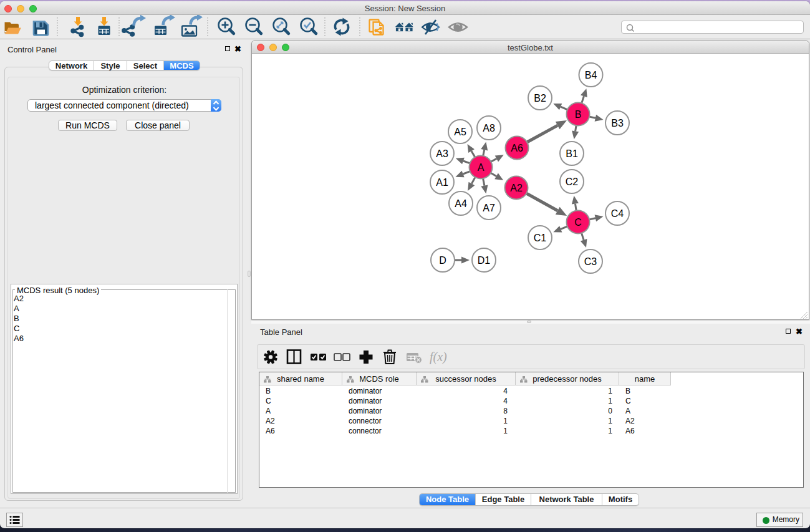 The height and width of the screenshot is (532, 810). Describe the element at coordinates (489, 128) in the screenshot. I see `svg-text: A8` at that location.